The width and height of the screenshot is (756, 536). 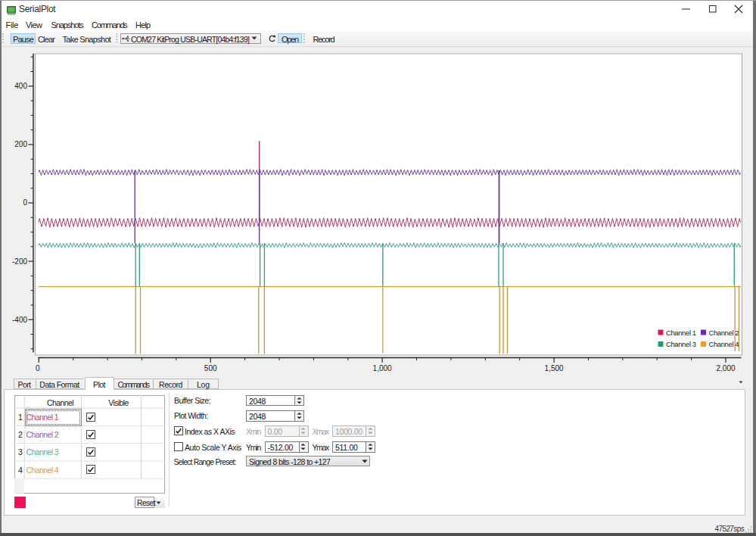 I want to click on svg-text: Channel 1, so click(x=681, y=333).